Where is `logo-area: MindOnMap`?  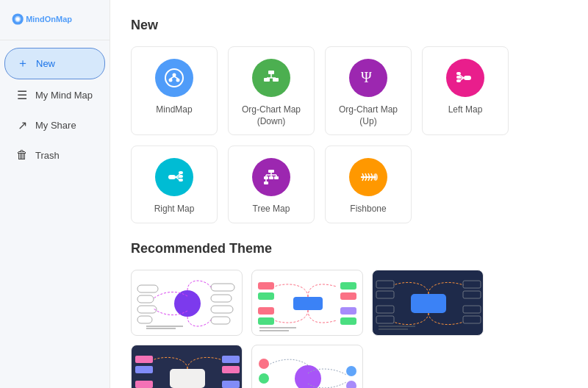 logo-area: MindOnMap is located at coordinates (54, 21).